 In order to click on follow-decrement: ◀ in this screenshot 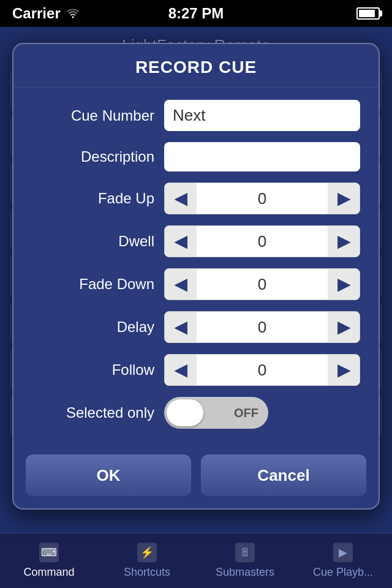, I will do `click(181, 370)`.